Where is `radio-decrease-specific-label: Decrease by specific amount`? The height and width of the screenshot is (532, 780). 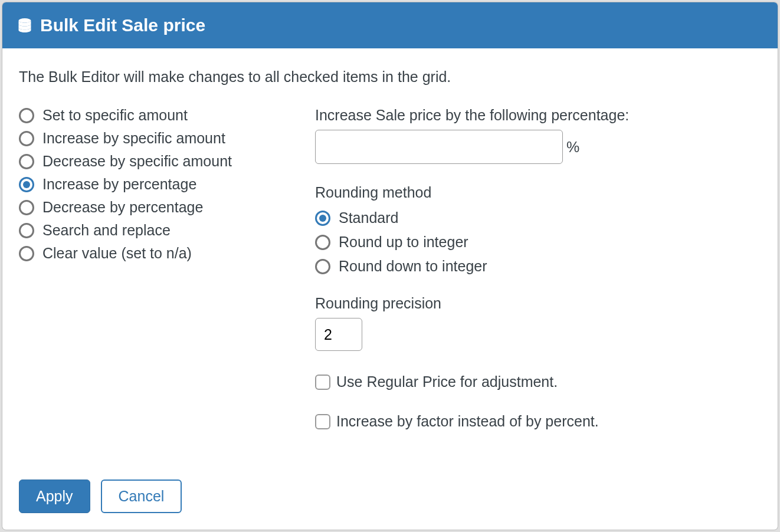
radio-decrease-specific-label: Decrease by specific amount is located at coordinates (137, 162).